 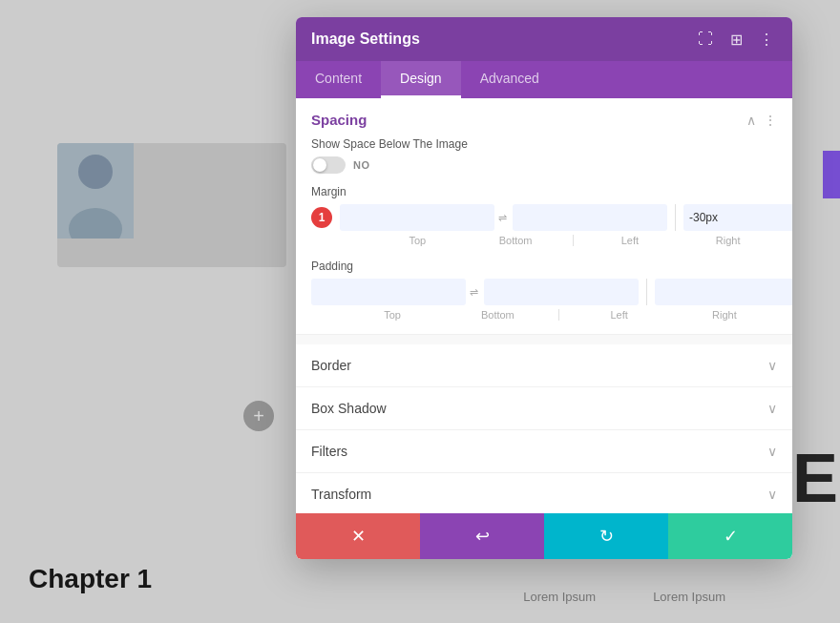 I want to click on padding-bottom-input, so click(x=561, y=292).